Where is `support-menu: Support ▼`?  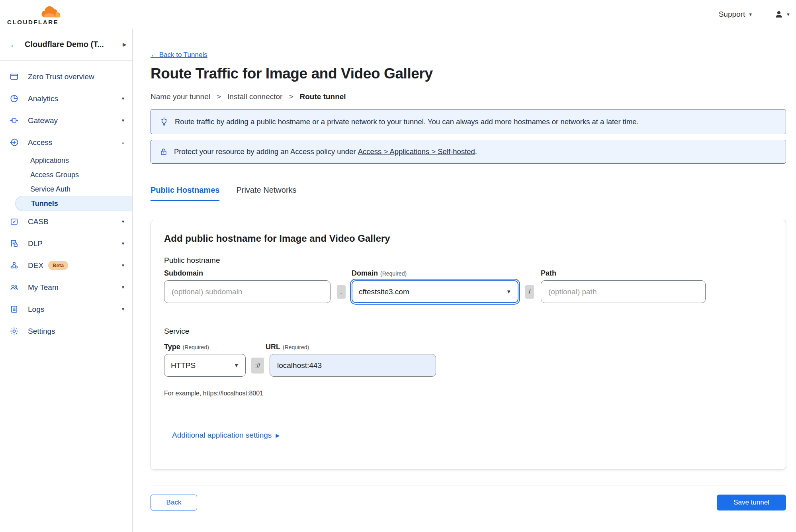 support-menu: Support ▼ is located at coordinates (736, 14).